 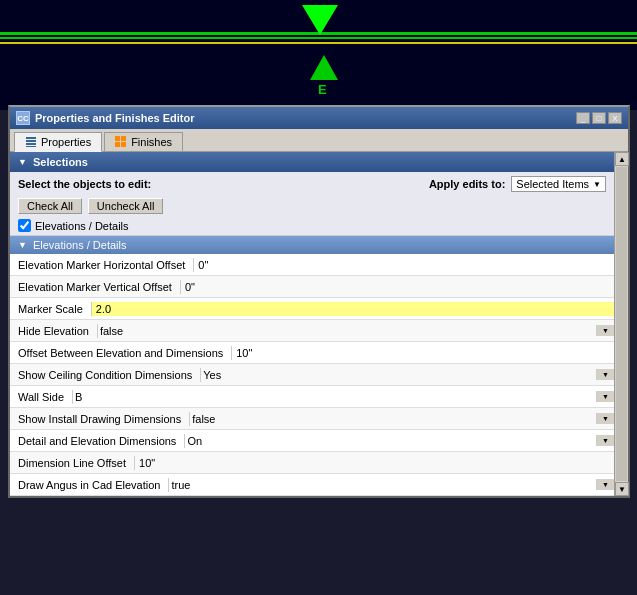 What do you see at coordinates (322, 10) in the screenshot?
I see `arrow-f-label: F` at bounding box center [322, 10].